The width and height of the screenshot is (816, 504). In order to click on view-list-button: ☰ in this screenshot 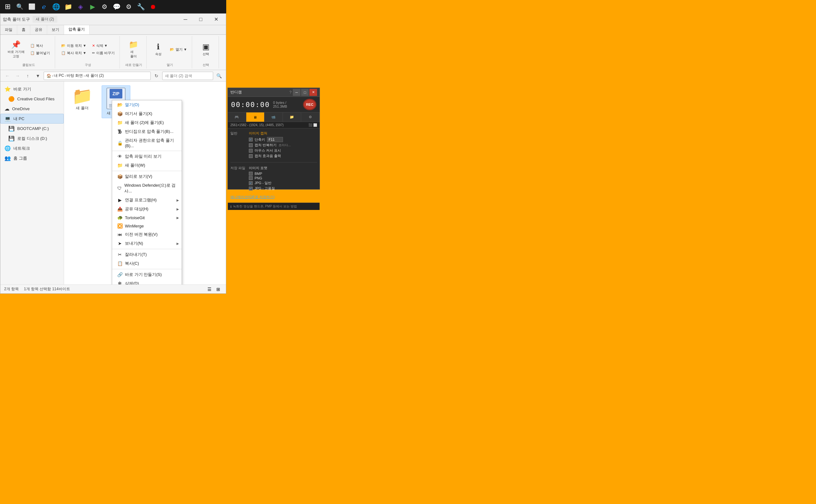, I will do `click(209, 289)`.